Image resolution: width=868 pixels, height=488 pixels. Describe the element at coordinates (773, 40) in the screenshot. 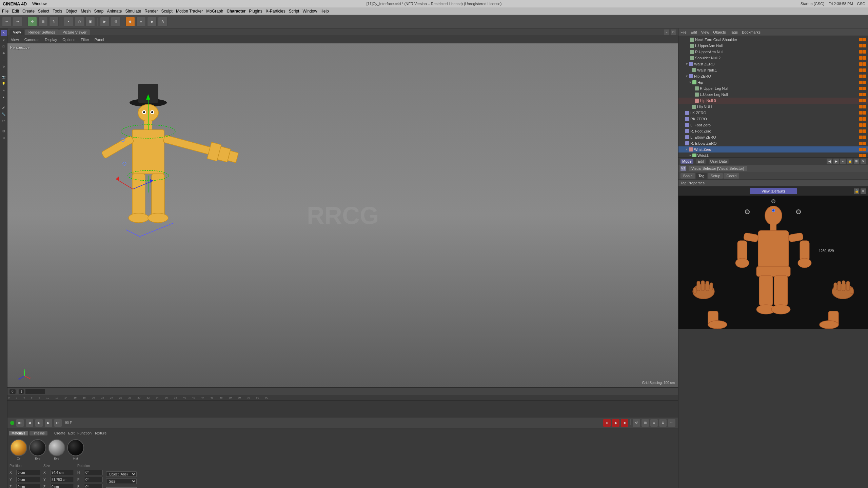

I see `obj-neck-zero: Neck Zero Goal Shoulder` at that location.